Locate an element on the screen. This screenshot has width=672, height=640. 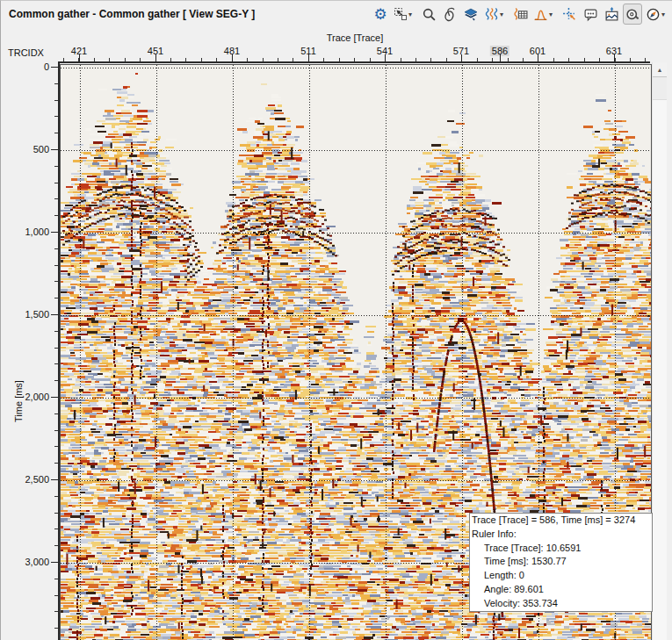
crosshair-button is located at coordinates (569, 14).